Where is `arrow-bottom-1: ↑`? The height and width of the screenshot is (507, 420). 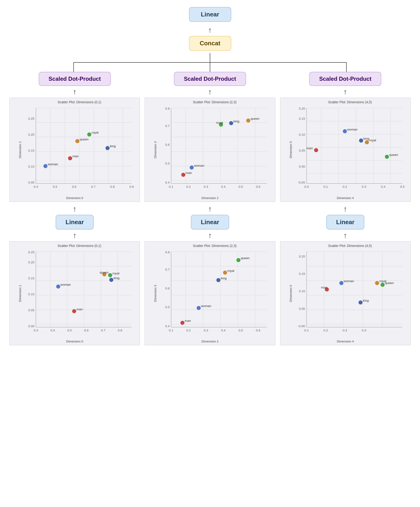 arrow-bottom-1: ↑ is located at coordinates (75, 235).